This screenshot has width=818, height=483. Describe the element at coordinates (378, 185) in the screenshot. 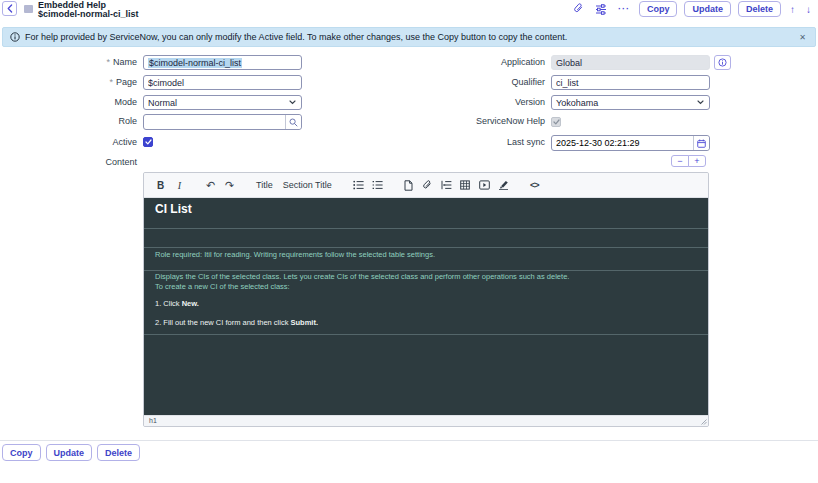

I see `numbered-list-icon` at that location.